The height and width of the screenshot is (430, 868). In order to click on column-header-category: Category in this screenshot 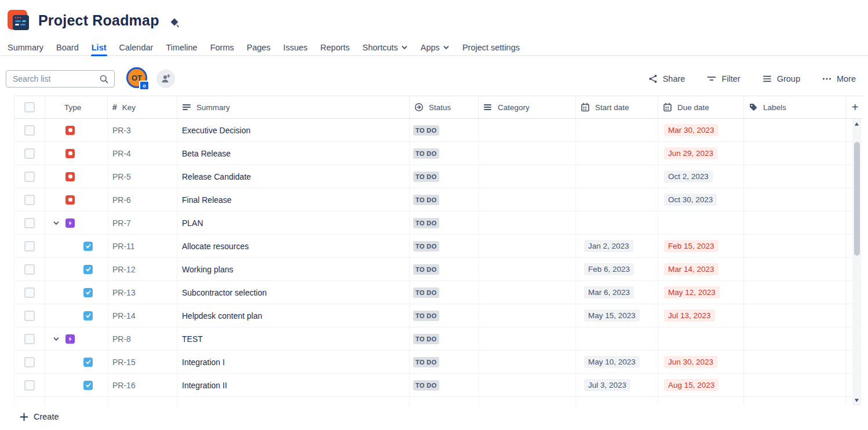, I will do `click(527, 107)`.